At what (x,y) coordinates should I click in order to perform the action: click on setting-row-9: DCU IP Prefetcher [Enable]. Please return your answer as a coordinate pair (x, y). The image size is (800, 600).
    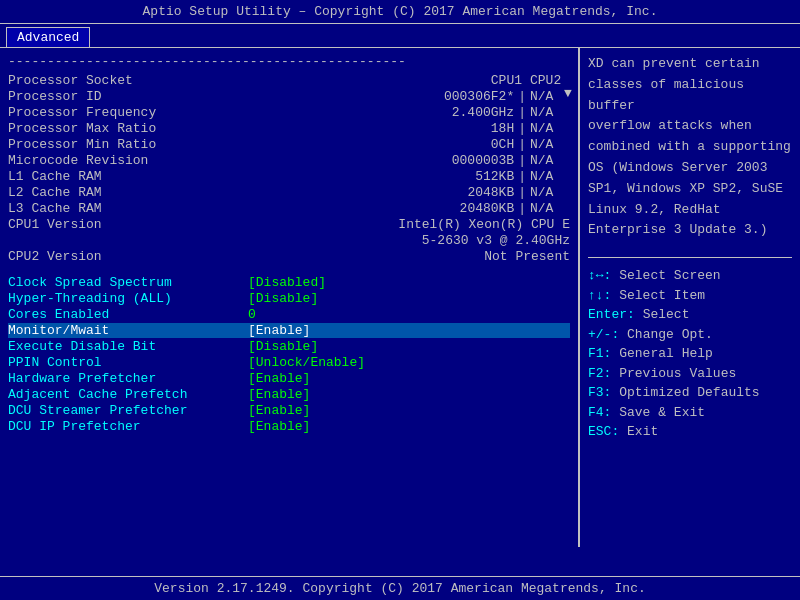
    Looking at the image, I should click on (289, 426).